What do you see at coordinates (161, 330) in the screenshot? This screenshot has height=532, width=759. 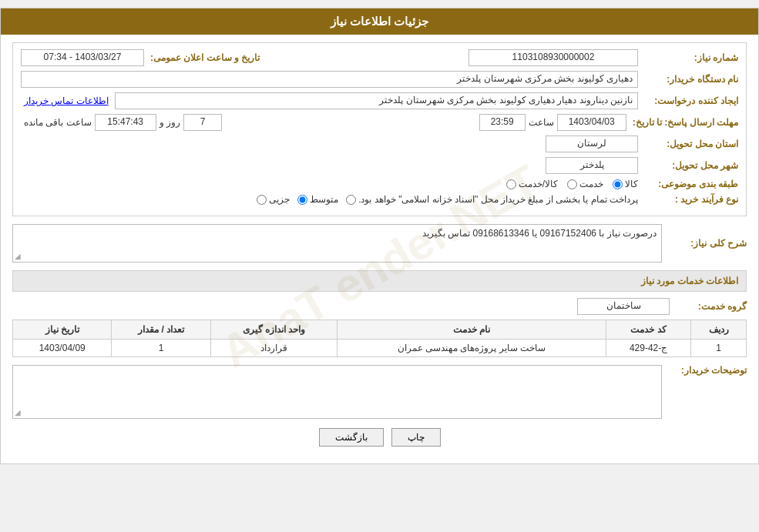 I see `col-count: تعداد / مقدار` at bounding box center [161, 330].